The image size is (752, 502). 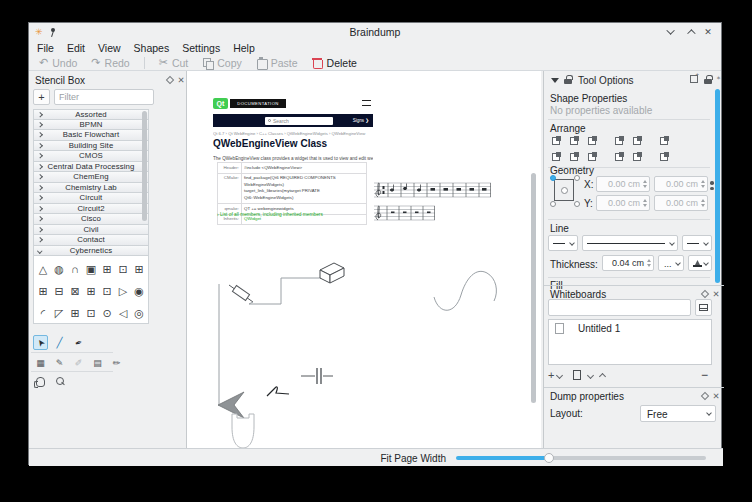 I want to click on pencil-tool-button: ✏, so click(x=116, y=362).